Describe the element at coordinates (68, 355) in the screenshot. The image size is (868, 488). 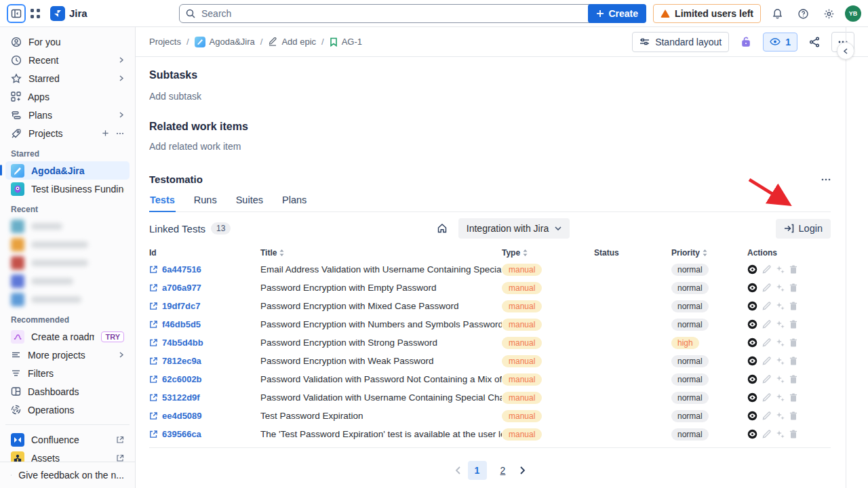
I see `sidebar-item-more-projects: More projects` at that location.